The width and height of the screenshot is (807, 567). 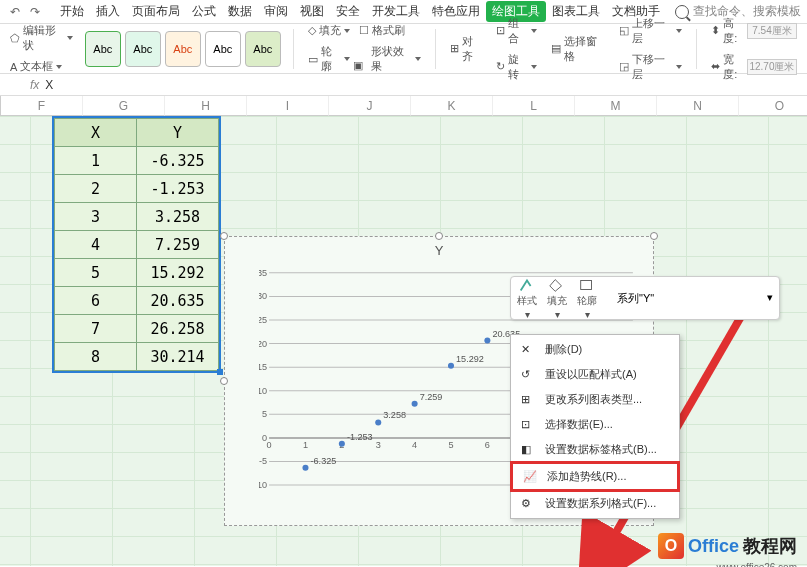 What do you see at coordinates (240, 12) in the screenshot?
I see `menu-item-4: 数据` at bounding box center [240, 12].